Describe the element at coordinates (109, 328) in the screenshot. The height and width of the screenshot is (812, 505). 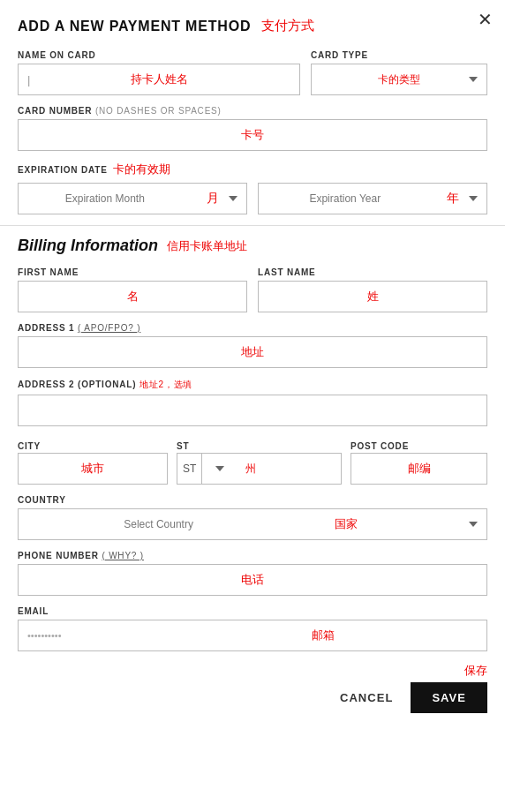
I see `address1-apo-link: ( APO/FPO? )` at that location.